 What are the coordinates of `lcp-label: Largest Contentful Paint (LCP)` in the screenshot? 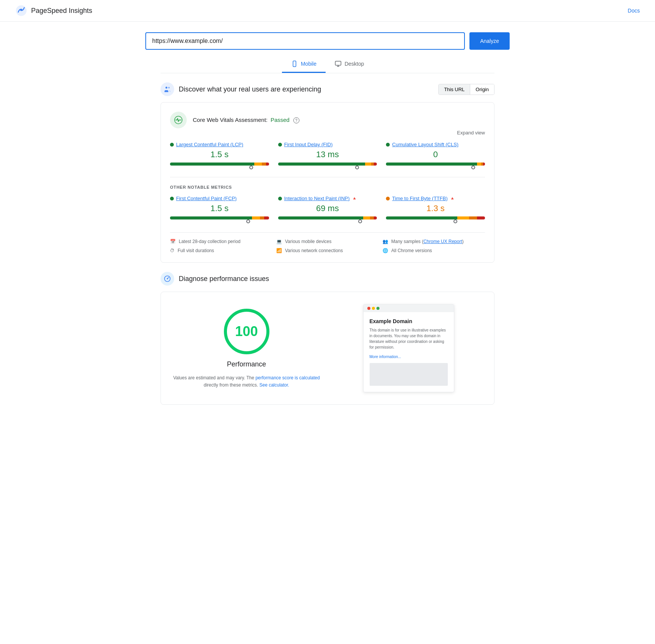 It's located at (209, 144).